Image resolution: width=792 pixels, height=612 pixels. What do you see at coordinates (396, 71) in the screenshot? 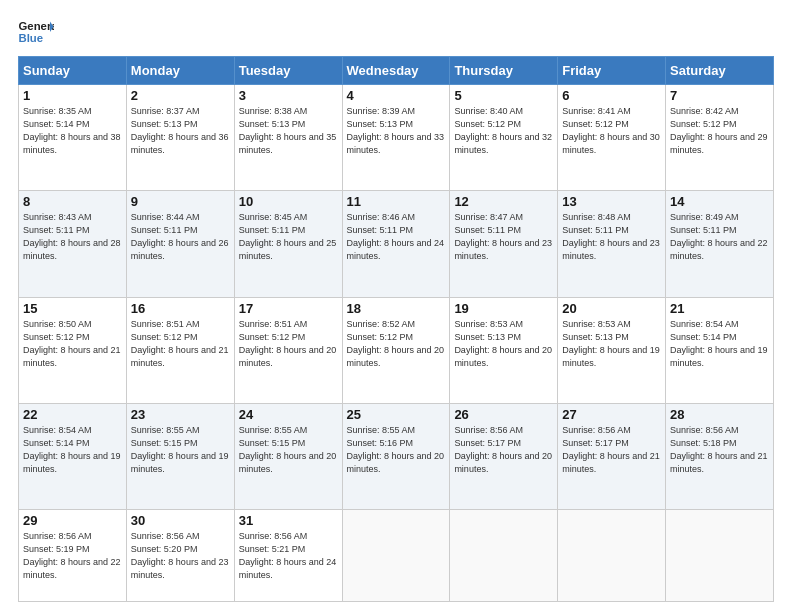
I see `weekday-header-row: SundayMondayTuesdayWednesdayThursdayFrid…` at bounding box center [396, 71].